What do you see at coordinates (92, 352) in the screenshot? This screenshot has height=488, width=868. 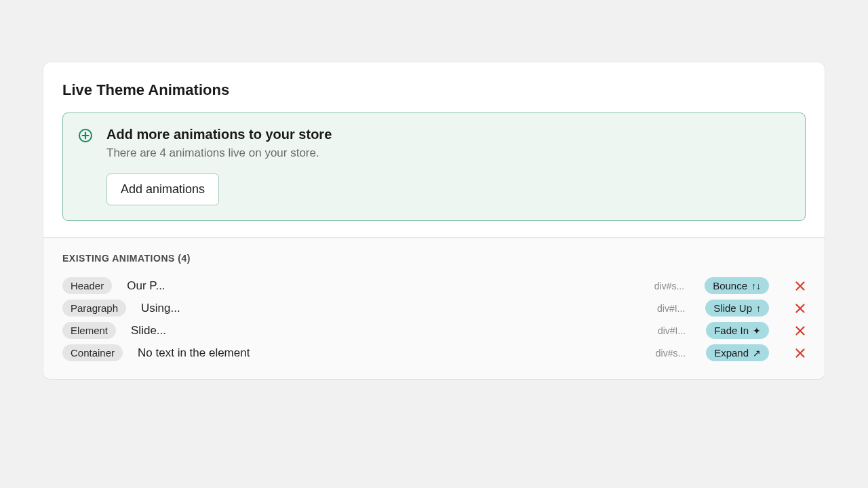 I see `element-type-cell: Container` at bounding box center [92, 352].